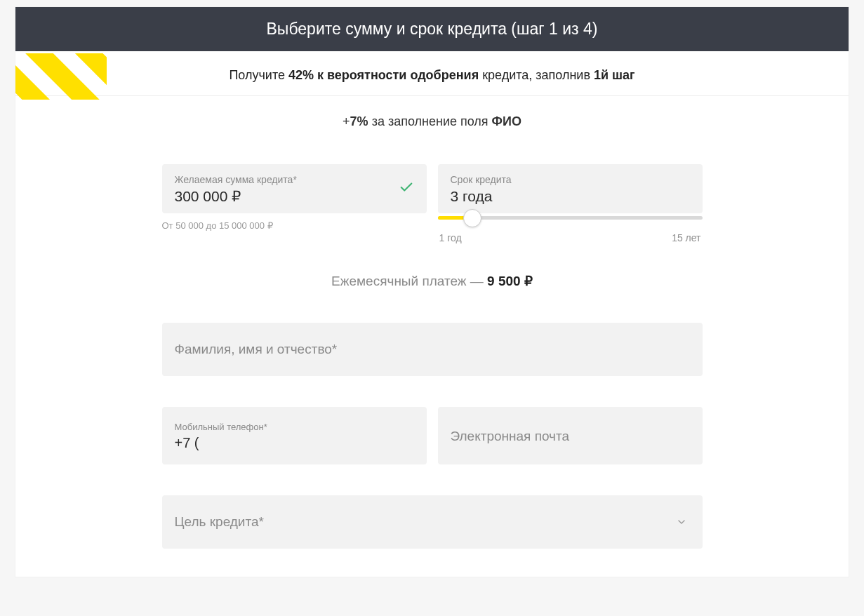 The width and height of the screenshot is (864, 616). What do you see at coordinates (570, 180) in the screenshot?
I see `loan-term-label: Срок кредита` at bounding box center [570, 180].